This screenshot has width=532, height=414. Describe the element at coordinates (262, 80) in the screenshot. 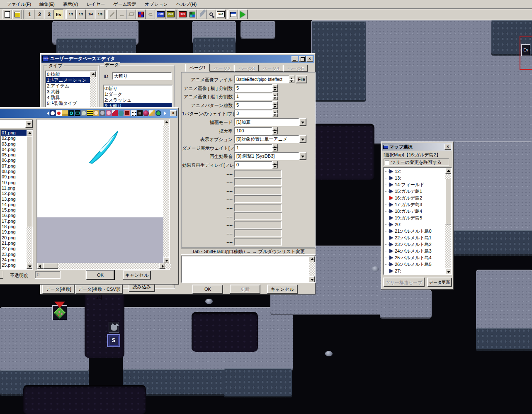

I see `anim-file-input: BattleEffect/pipo-btleffect` at that location.